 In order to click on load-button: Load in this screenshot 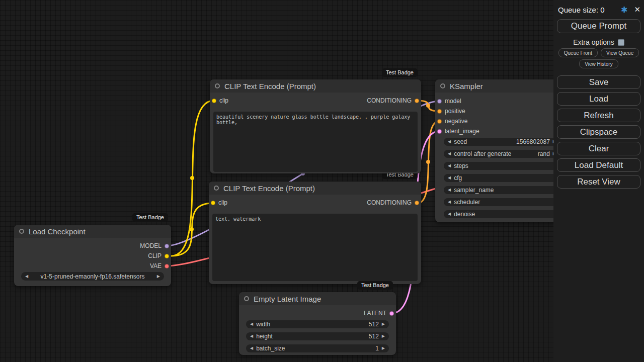, I will do `click(599, 99)`.